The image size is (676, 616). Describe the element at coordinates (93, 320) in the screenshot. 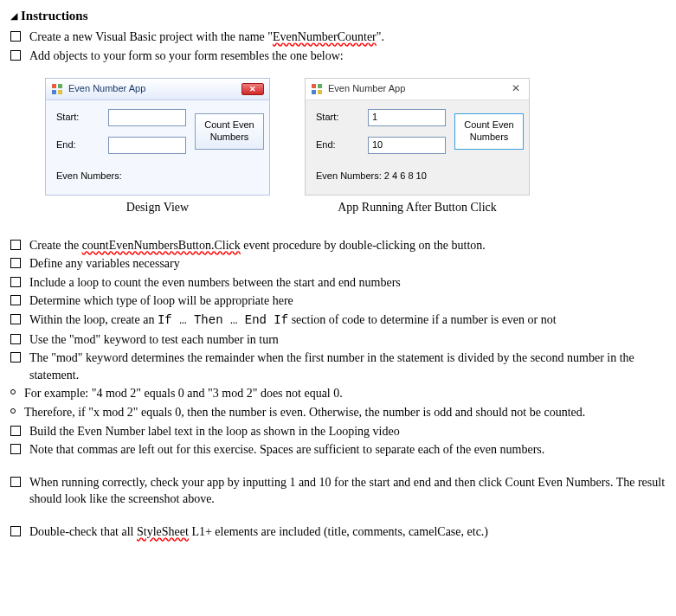

I see `text-fragment: Within the loop, create an` at that location.